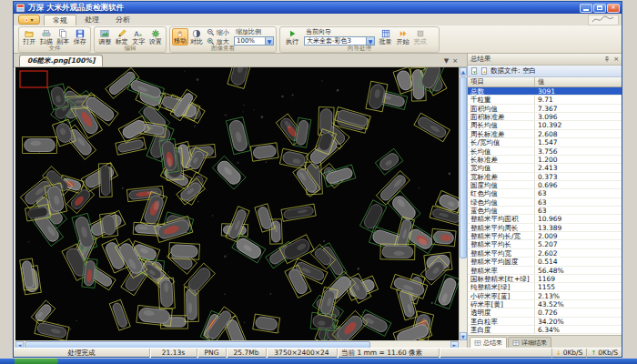  I want to click on scroll-down-icon: ▼, so click(463, 337).